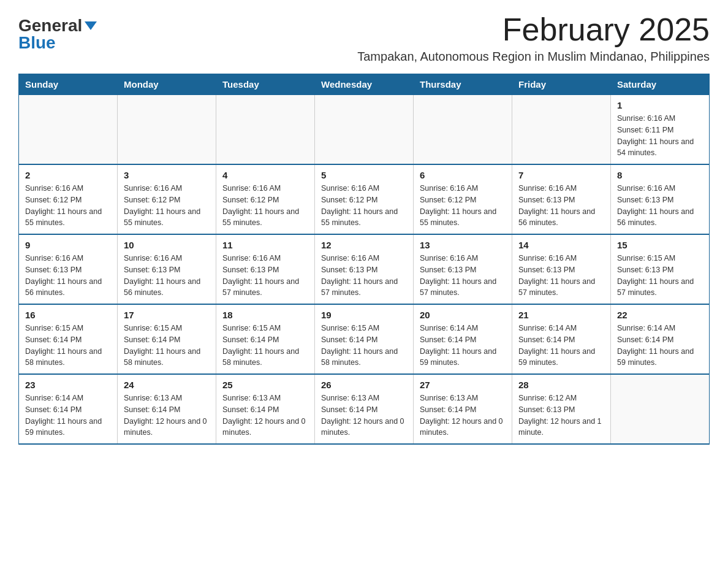  Describe the element at coordinates (463, 269) in the screenshot. I see `calendar-cell: 13Sunrise: 6:16 AMSunset: 6:13 PMDayligh…` at that location.